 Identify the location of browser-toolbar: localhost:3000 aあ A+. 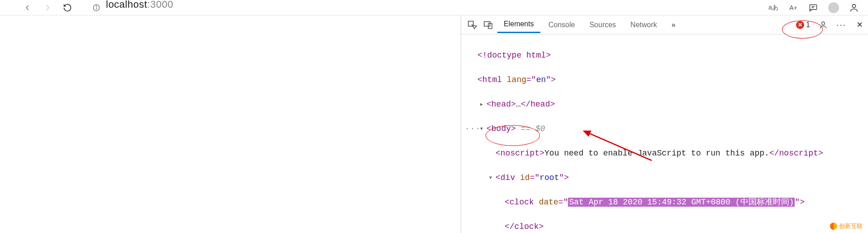
(434, 8).